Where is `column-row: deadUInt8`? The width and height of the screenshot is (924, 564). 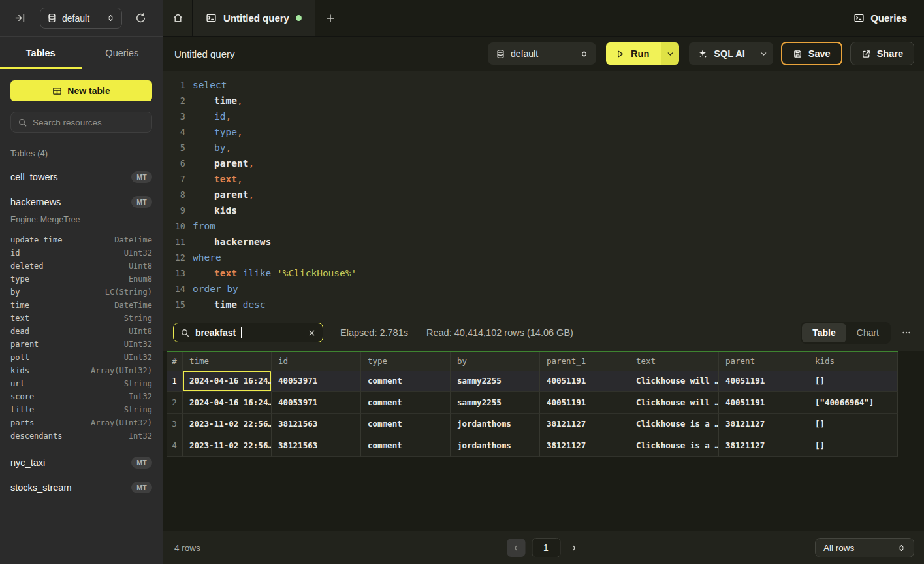 column-row: deadUInt8 is located at coordinates (81, 331).